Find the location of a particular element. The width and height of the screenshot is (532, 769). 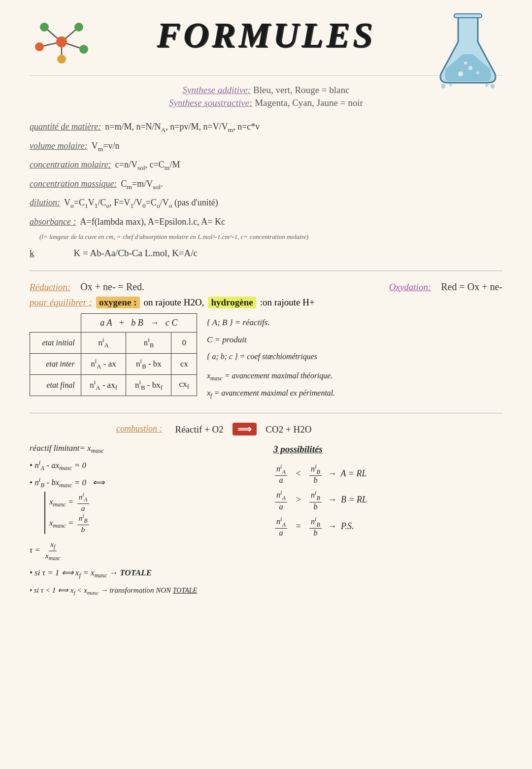

equilibre-row: pour équilibrer : oxygene : on rajoute H… is located at coordinates (266, 302).